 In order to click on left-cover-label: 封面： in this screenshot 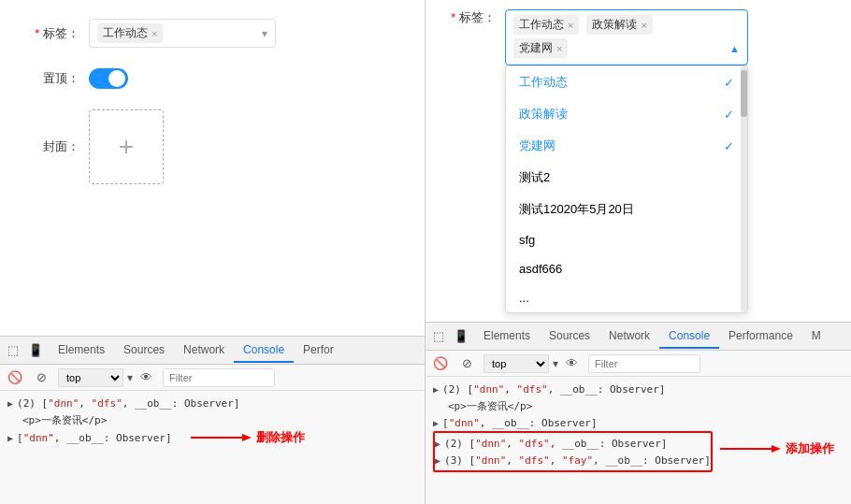, I will do `click(54, 147)`.